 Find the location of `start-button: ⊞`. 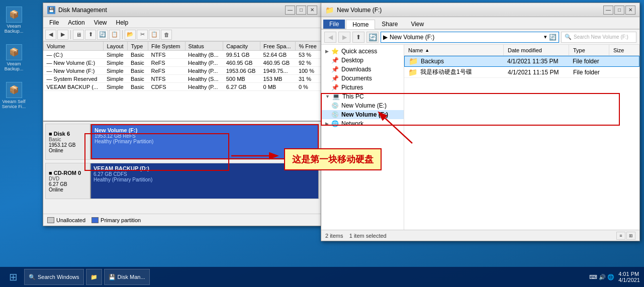

start-button: ⊞ is located at coordinates (13, 277).